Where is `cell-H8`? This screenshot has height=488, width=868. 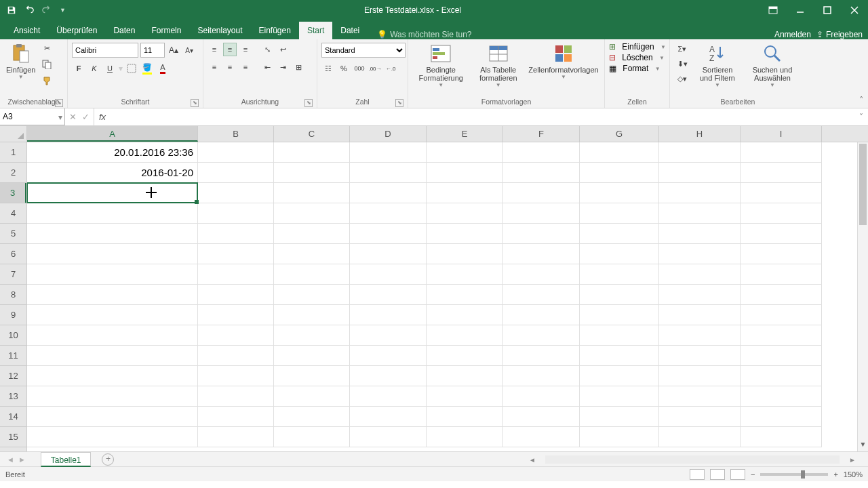
cell-H8 is located at coordinates (700, 295).